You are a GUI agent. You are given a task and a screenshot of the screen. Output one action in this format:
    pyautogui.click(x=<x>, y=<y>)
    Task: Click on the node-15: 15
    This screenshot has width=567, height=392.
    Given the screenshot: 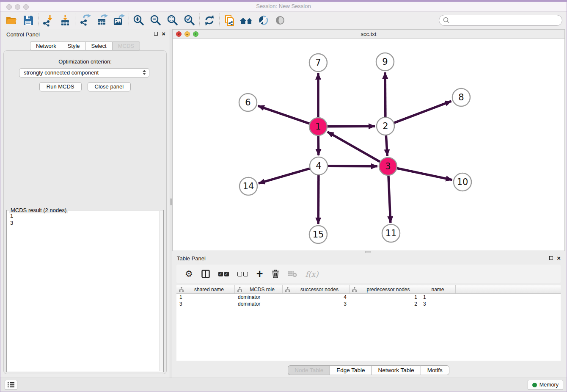 What is the action you would take?
    pyautogui.click(x=318, y=235)
    